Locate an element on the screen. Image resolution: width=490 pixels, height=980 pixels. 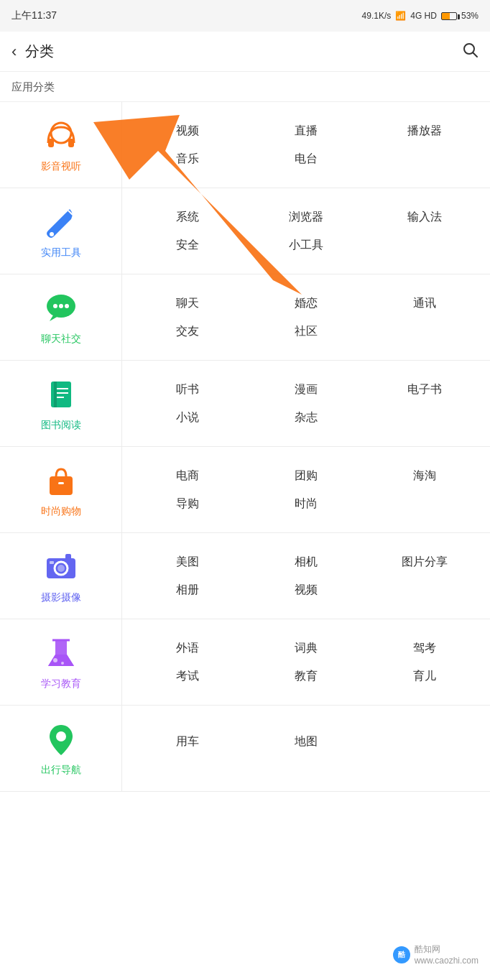
category-left-reading: 图书阅读 is located at coordinates (61, 404).